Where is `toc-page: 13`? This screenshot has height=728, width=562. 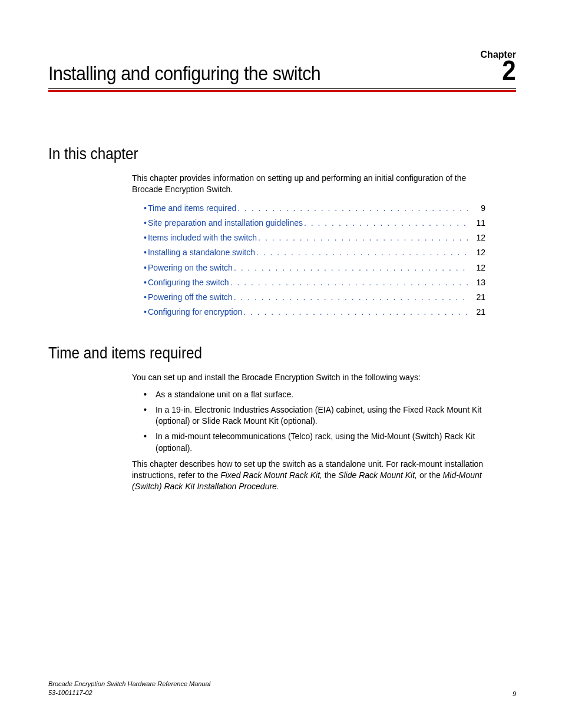
toc-page: 13 is located at coordinates (477, 283).